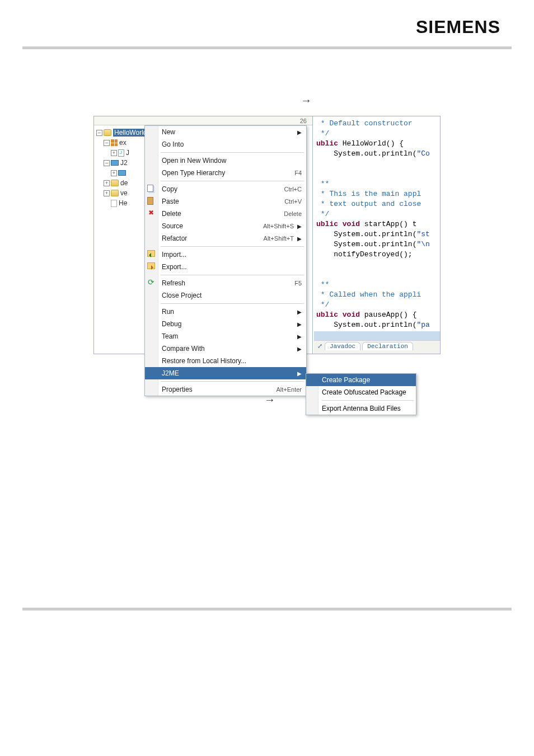 The width and height of the screenshot is (534, 756). I want to click on code-text: "\n, so click(423, 244).